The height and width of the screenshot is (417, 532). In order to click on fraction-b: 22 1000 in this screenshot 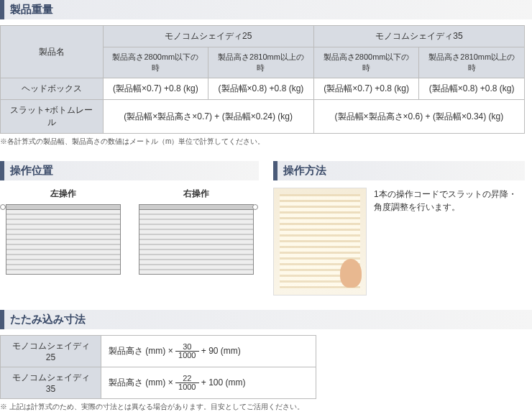, I will do `click(187, 382)`.